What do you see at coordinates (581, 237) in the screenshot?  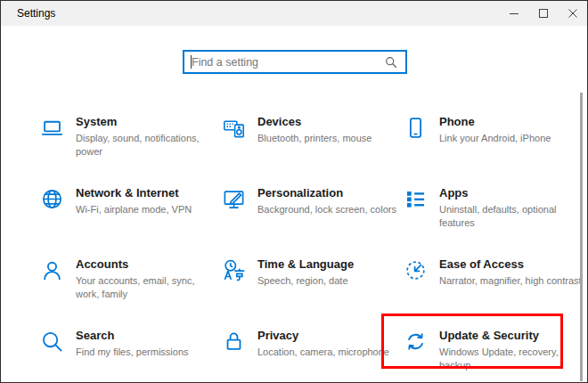 I see `scrollbar` at bounding box center [581, 237].